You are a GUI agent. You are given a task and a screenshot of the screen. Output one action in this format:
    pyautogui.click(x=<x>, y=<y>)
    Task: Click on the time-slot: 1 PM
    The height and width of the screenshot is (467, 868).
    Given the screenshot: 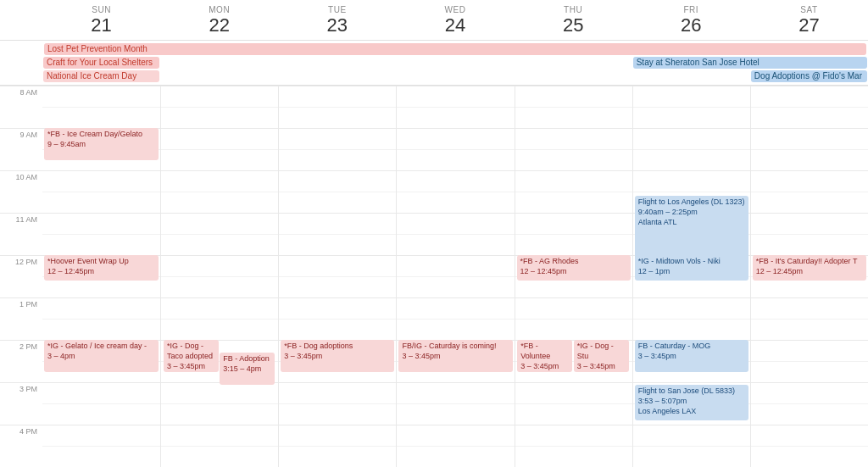 What is the action you would take?
    pyautogui.click(x=21, y=319)
    